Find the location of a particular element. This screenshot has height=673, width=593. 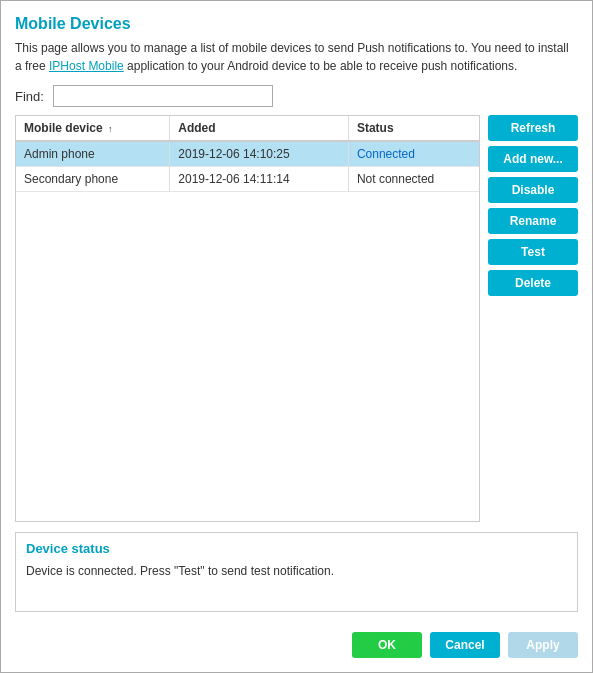

ok-button: OK is located at coordinates (387, 645).